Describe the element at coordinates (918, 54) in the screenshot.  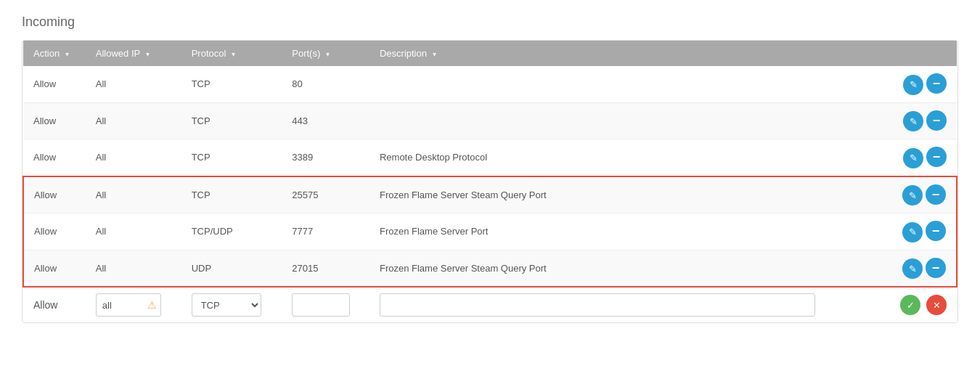
I see `col-actions-header` at that location.